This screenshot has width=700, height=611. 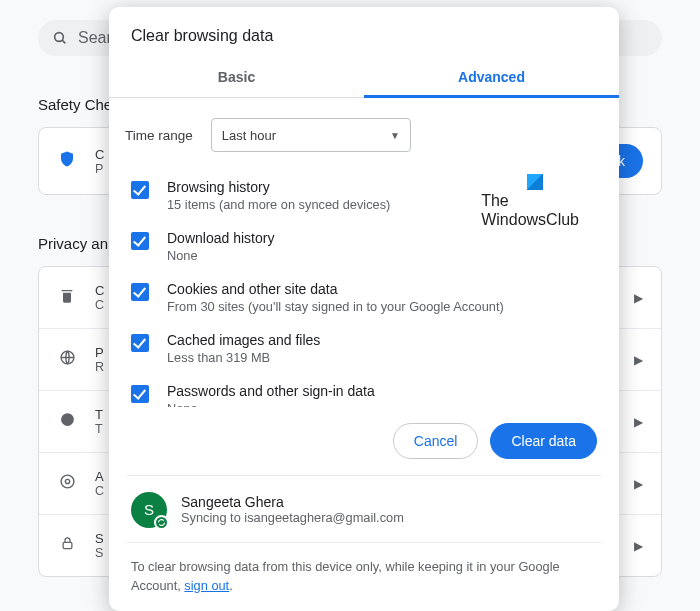 I want to click on option-cookies: Cookies and other site data From 30 site…, so click(x=364, y=298).